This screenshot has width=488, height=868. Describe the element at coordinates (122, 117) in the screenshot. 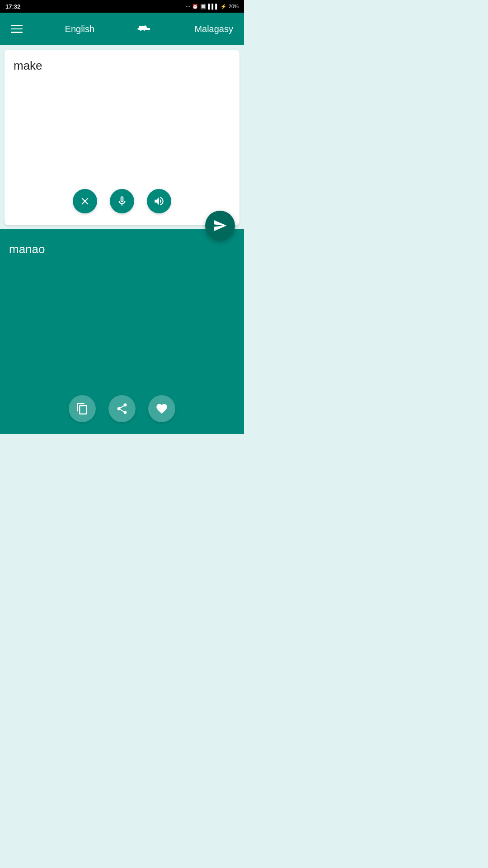

I see `source-text-display: make` at that location.